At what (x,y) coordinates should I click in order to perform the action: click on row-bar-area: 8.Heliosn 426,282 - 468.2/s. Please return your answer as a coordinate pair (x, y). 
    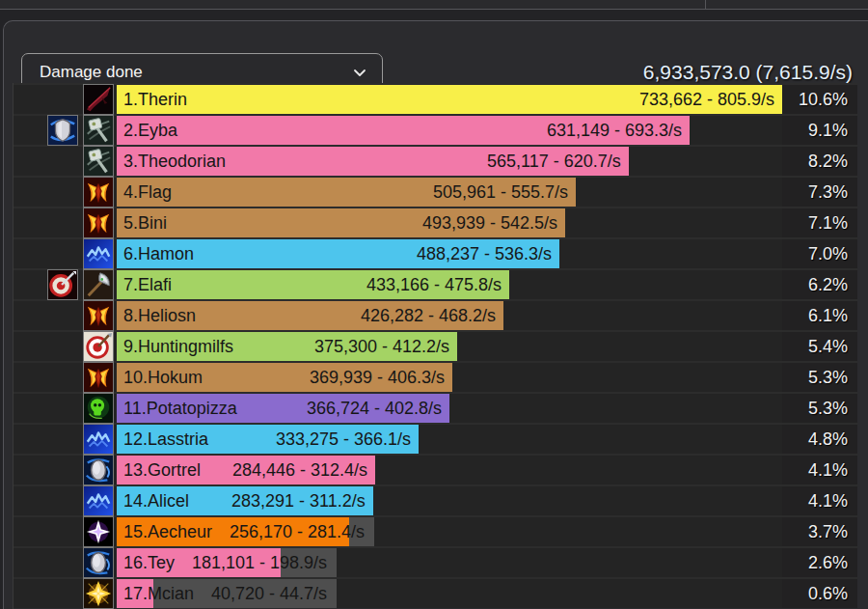
    Looking at the image, I should click on (449, 316).